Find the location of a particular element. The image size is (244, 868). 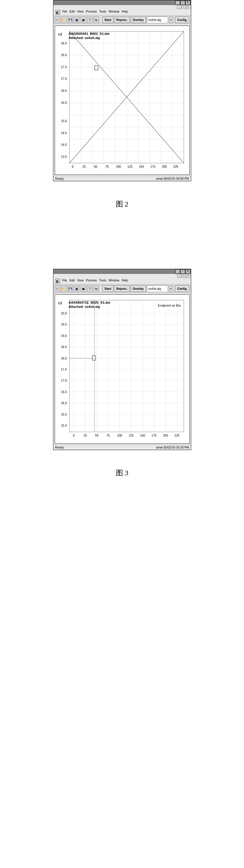

y-tick: 19.0 is located at coordinates (64, 336).